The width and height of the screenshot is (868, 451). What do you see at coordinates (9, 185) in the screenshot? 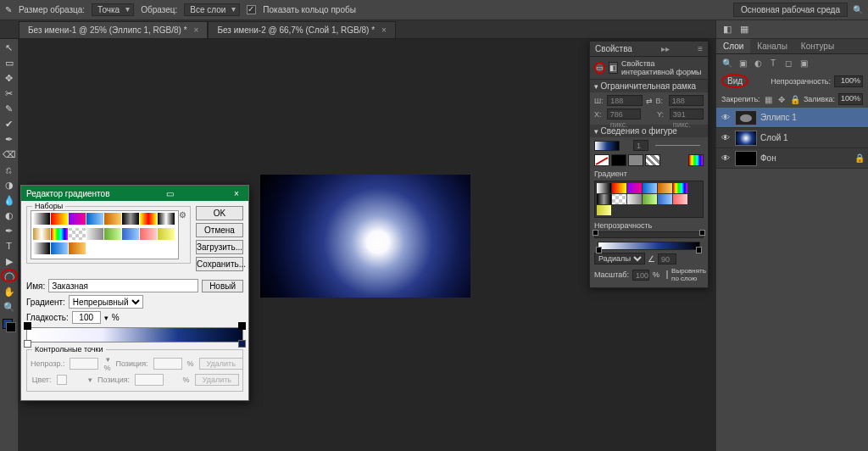
I see `gradient-tool: ◑` at bounding box center [9, 185].